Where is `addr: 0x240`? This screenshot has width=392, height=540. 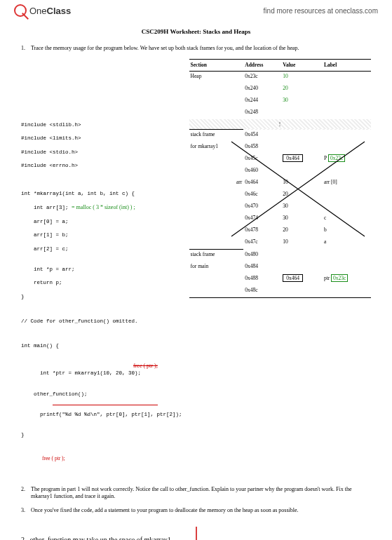 addr: 0x240 is located at coordinates (262, 90).